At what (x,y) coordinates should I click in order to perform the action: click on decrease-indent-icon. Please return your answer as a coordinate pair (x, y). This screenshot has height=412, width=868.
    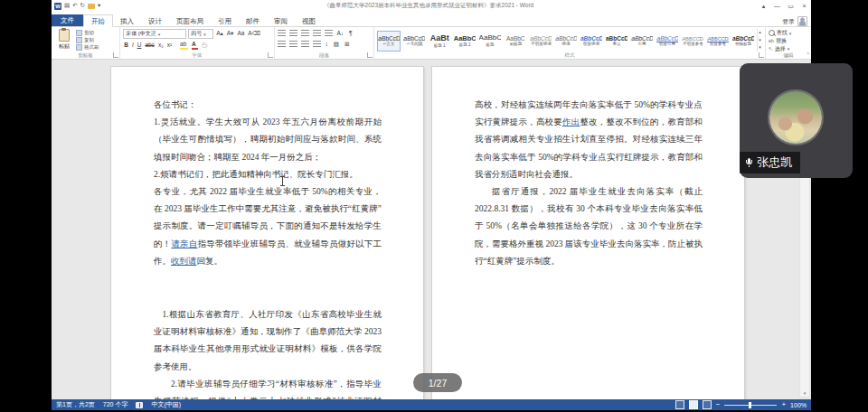
    Looking at the image, I should click on (316, 33).